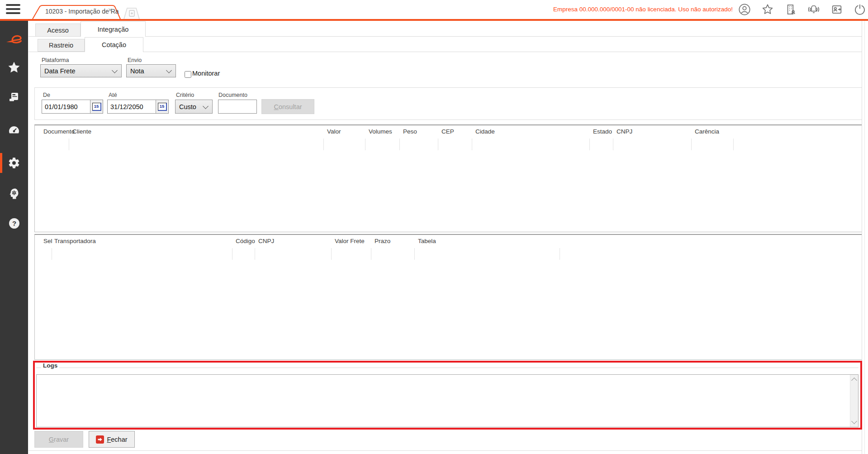 The image size is (868, 454). I want to click on column-header-sel: Sel, so click(48, 241).